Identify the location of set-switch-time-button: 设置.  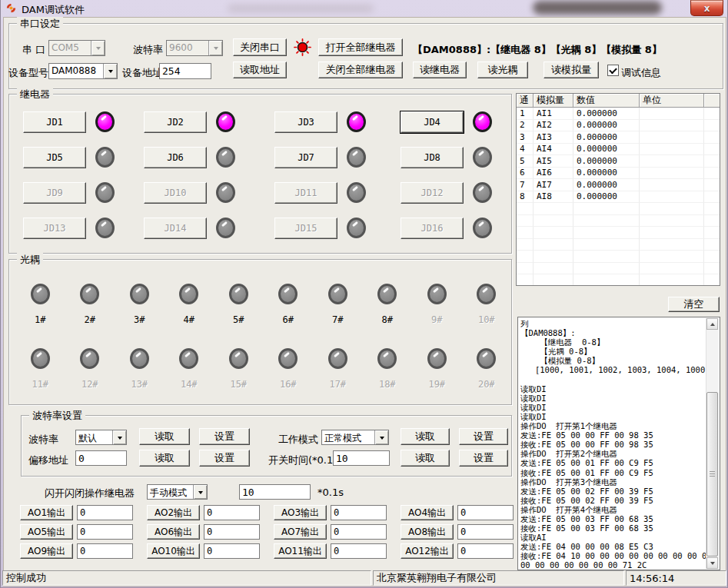
(484, 458).